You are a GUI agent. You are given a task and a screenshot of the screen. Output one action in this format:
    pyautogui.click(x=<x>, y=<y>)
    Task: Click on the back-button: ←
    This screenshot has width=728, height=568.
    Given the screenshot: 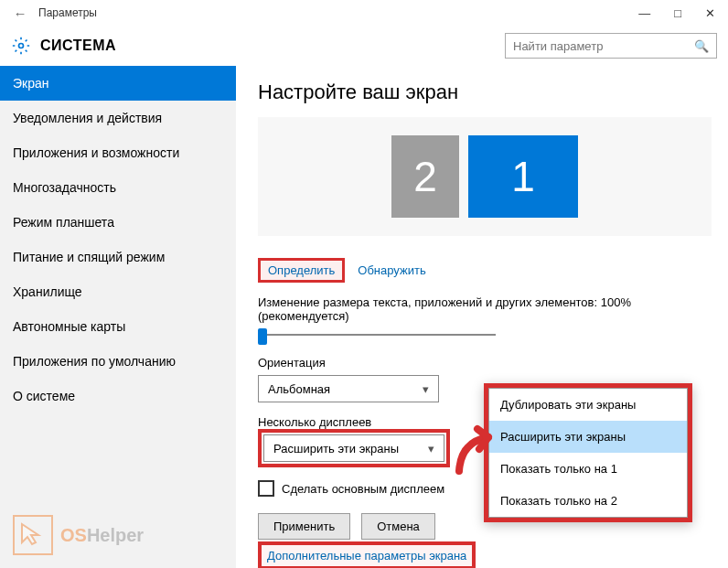 What is the action you would take?
    pyautogui.click(x=20, y=13)
    